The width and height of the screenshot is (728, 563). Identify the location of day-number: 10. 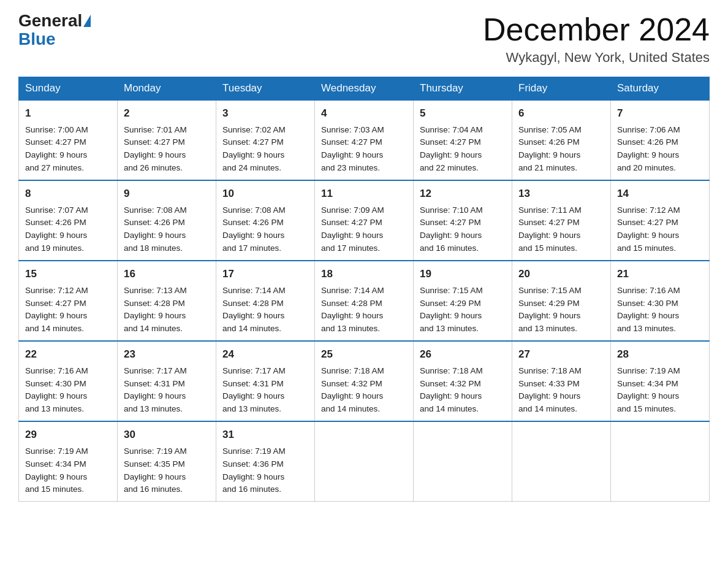
(265, 194).